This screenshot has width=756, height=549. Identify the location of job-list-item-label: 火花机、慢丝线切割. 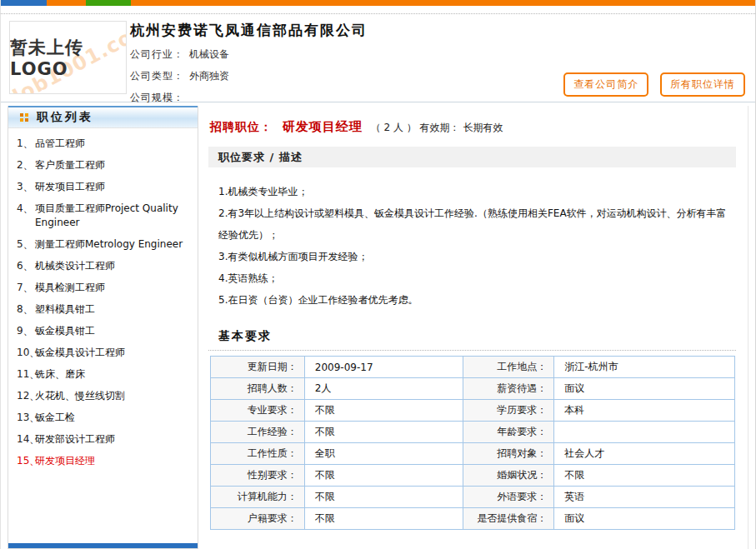
(113, 397).